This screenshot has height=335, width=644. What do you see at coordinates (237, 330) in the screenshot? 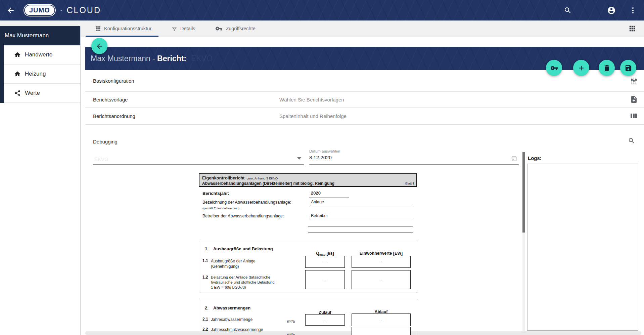
I see `row-text: Jahresschmutzwassermenge` at bounding box center [237, 330].